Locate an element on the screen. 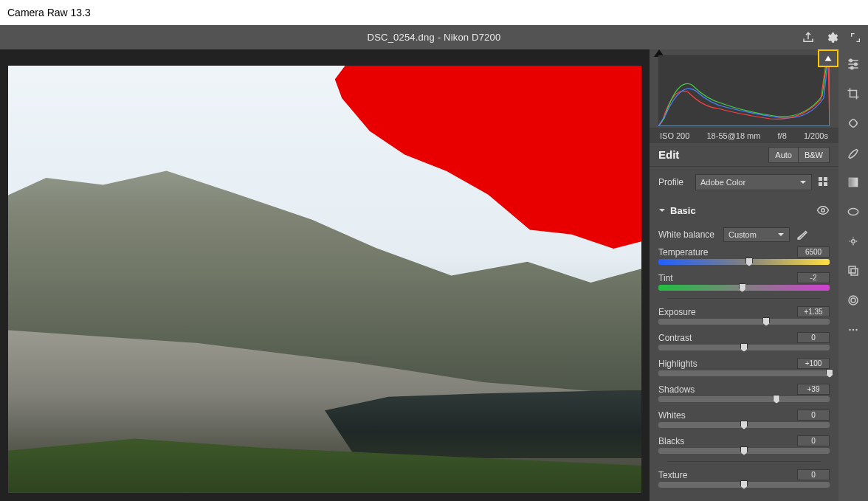 The image size is (868, 501). crop-icon is located at coordinates (853, 94).